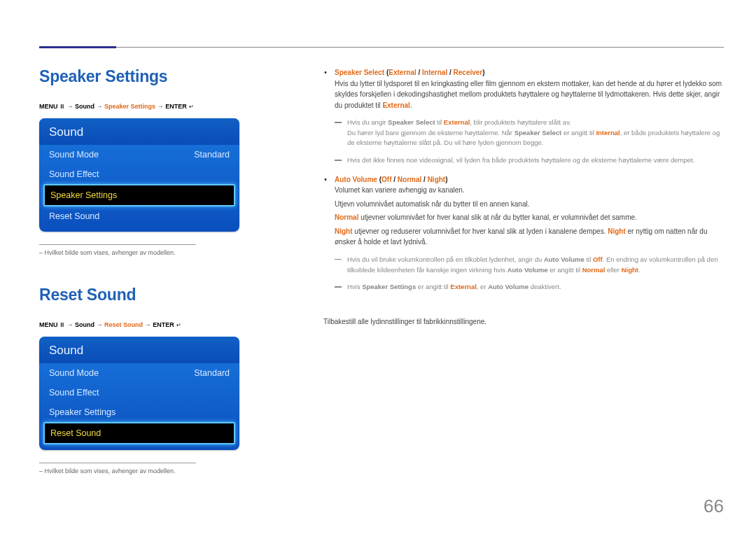  I want to click on body-text: Hvis du lytter til lydsporet til en krin…, so click(529, 95).